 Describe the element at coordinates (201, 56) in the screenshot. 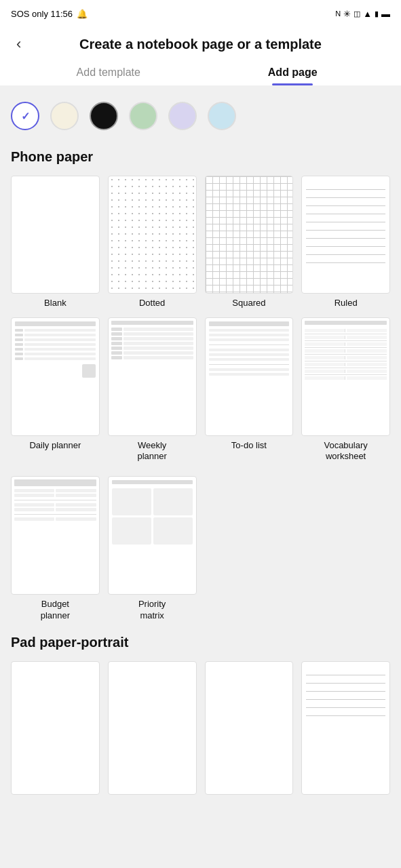

I see `header: ‹ Create a notebook page or a template A…` at that location.